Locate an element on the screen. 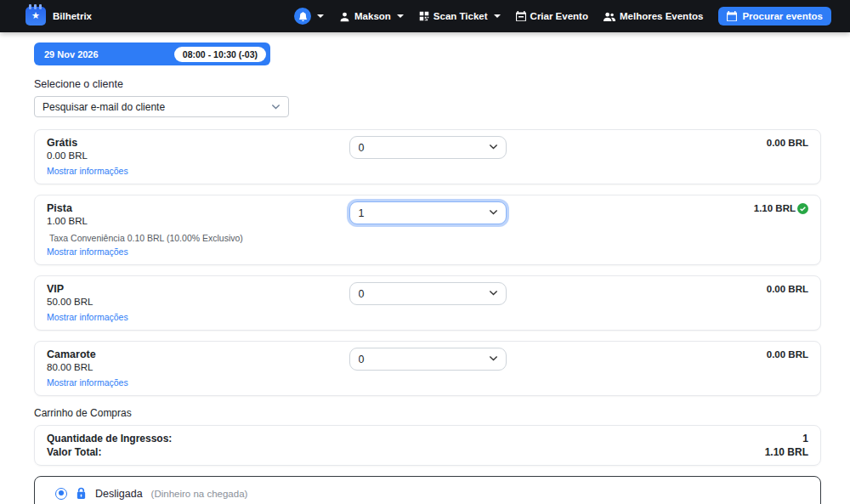 This screenshot has width=850, height=504. ticket-subtotal-value: 1.10 BRL is located at coordinates (775, 208).